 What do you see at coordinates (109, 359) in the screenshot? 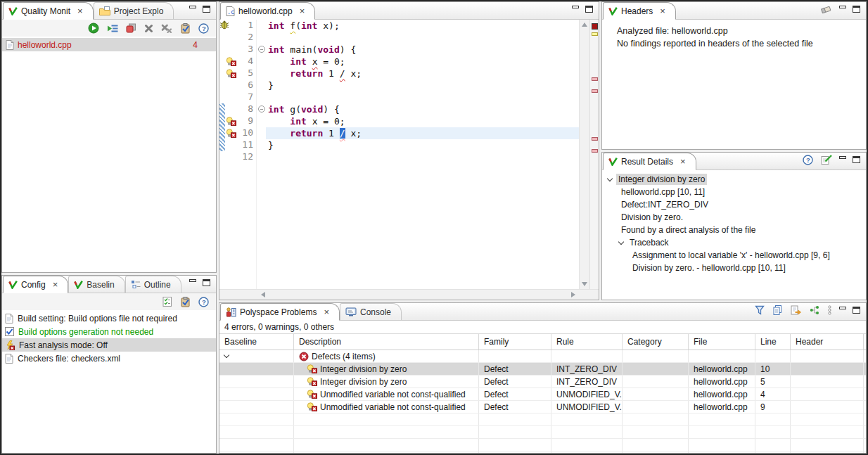
I see `config-item: Checkers file: checkers.xml` at bounding box center [109, 359].